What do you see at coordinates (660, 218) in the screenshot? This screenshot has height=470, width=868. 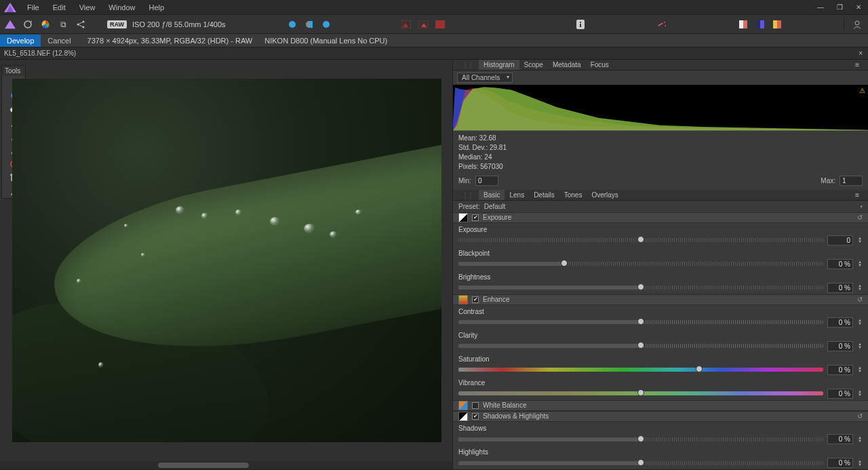 I see `section-exposure: Exposure ↺` at bounding box center [660, 218].